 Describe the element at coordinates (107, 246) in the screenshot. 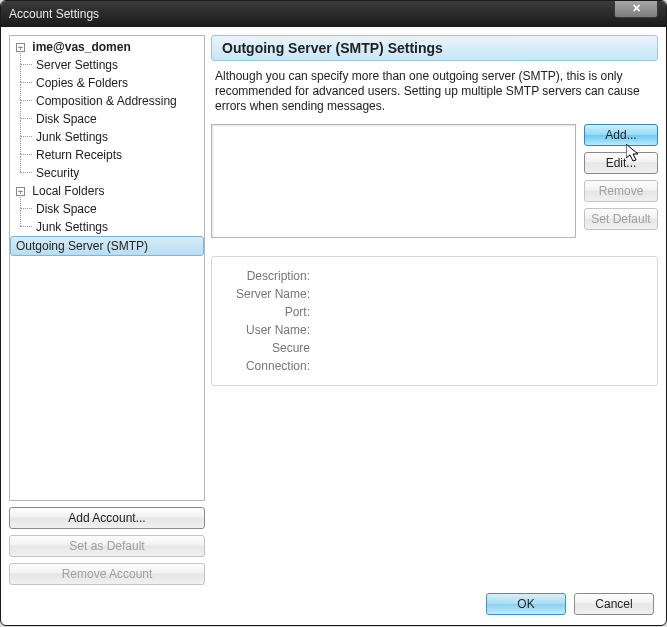

I see `tree-item-outgoing-smtp: Outgoing Server (SMTP)` at that location.